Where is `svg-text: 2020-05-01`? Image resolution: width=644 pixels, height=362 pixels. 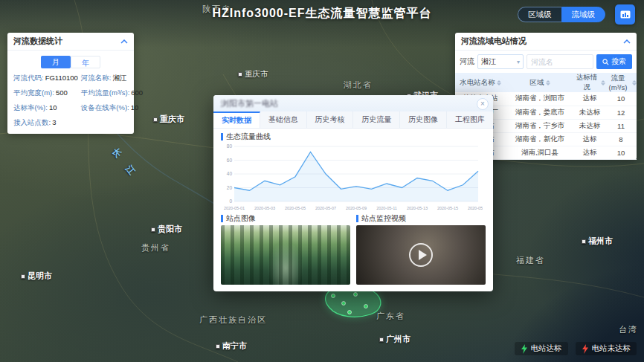
svg-text: 2020-05-01 is located at coordinates (234, 208).